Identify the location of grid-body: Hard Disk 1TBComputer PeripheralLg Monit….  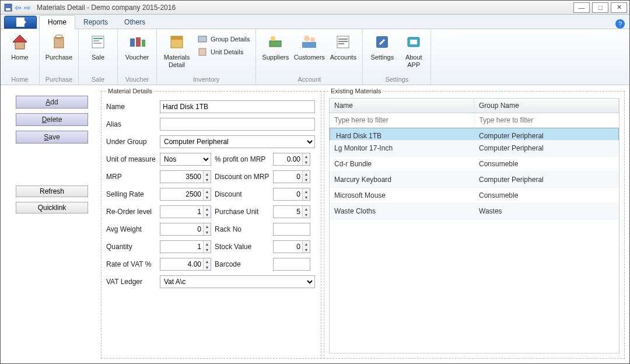
(474, 174).